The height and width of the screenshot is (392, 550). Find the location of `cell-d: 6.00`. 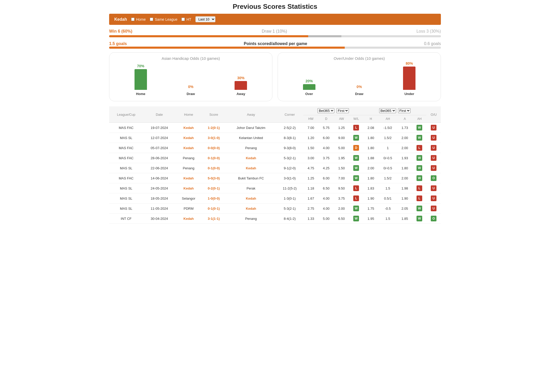

cell-d: 6.00 is located at coordinates (326, 178).